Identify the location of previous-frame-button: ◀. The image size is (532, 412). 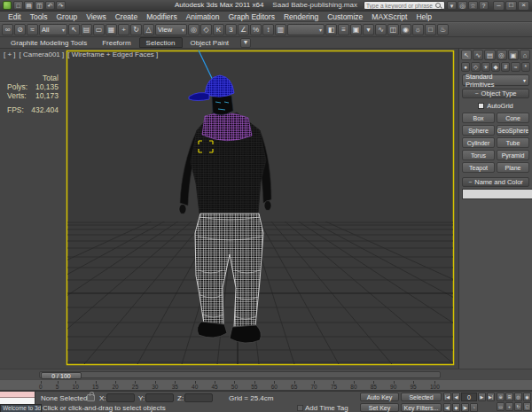
(456, 397).